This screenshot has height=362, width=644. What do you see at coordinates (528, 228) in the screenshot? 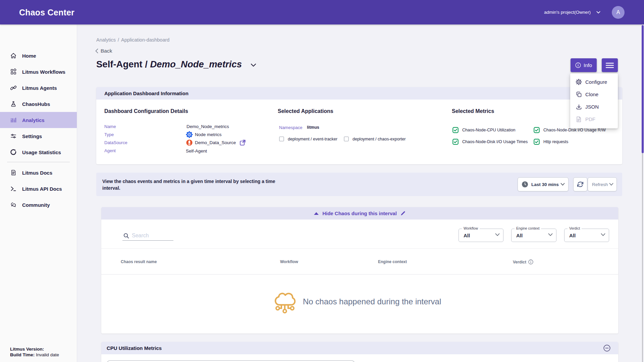
I see `engine-context-filter-label: Engine context` at bounding box center [528, 228].